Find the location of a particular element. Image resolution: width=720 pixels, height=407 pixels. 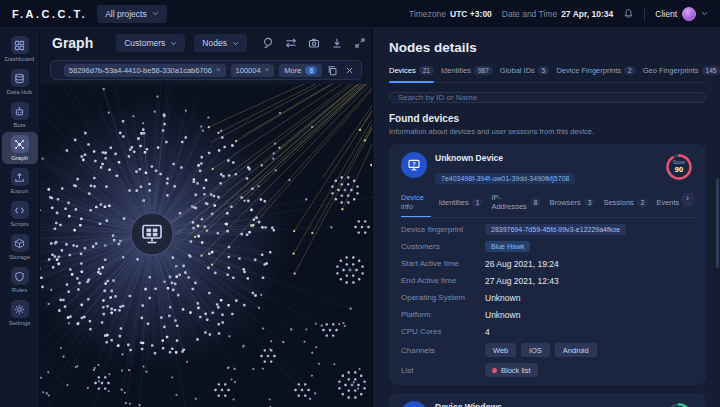

search-input is located at coordinates (548, 98).